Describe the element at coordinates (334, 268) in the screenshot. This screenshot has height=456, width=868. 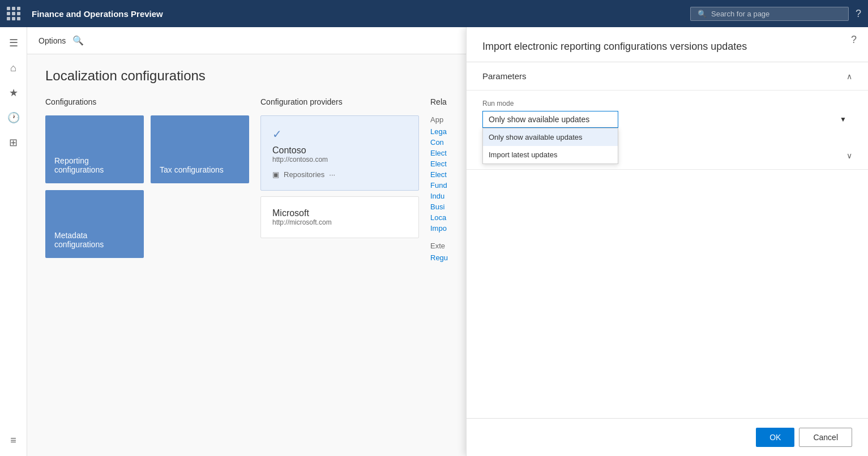
I see `providers-column: Configuration providers ✓ Contoso http:/…` at that location.